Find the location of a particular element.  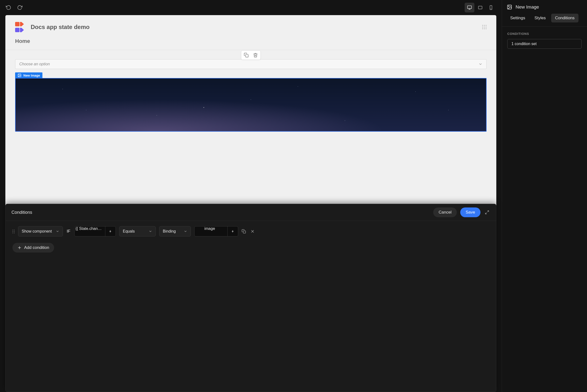

section-label: CONDITIONS is located at coordinates (544, 33).